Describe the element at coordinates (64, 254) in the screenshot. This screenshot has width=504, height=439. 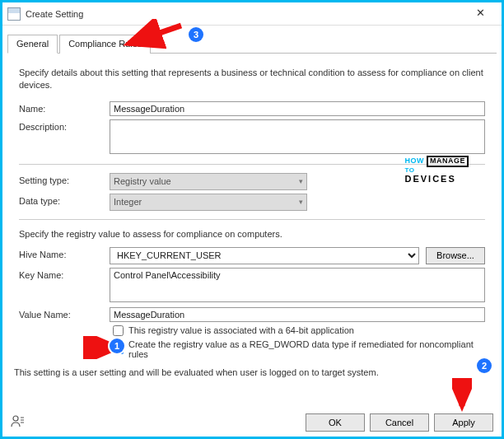
I see `hive-label: Hive Name:` at that location.